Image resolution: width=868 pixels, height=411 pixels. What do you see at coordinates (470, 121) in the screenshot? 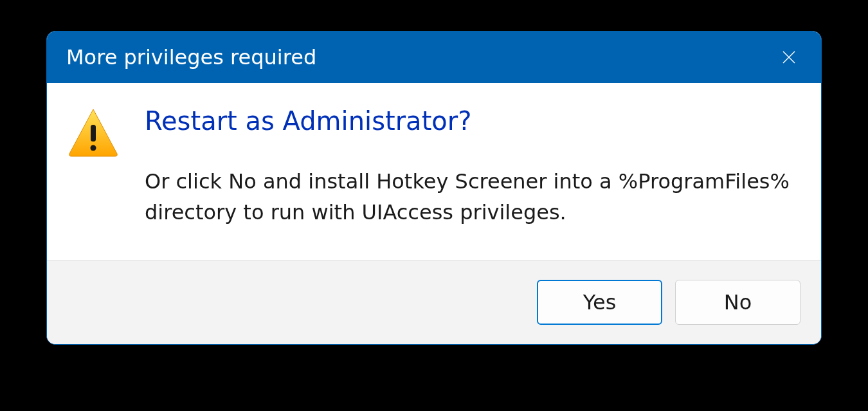
I see `dialog-heading: Restart as Administrator?` at bounding box center [470, 121].